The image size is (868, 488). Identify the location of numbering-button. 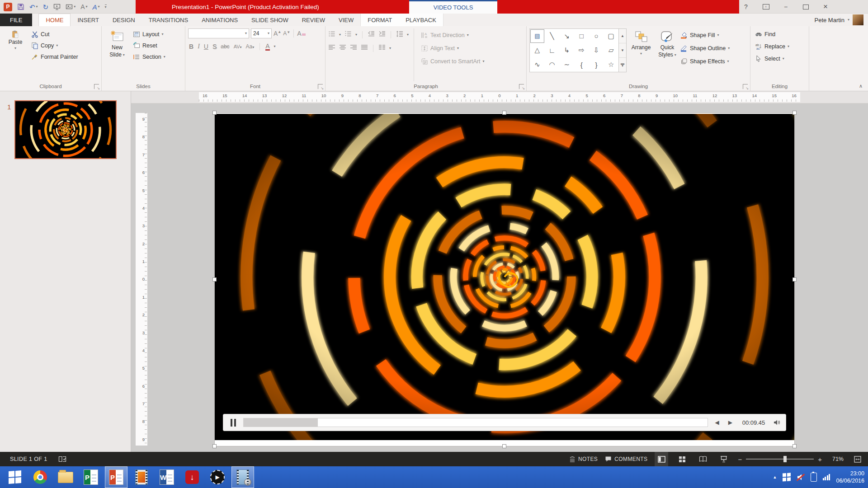
(348, 35).